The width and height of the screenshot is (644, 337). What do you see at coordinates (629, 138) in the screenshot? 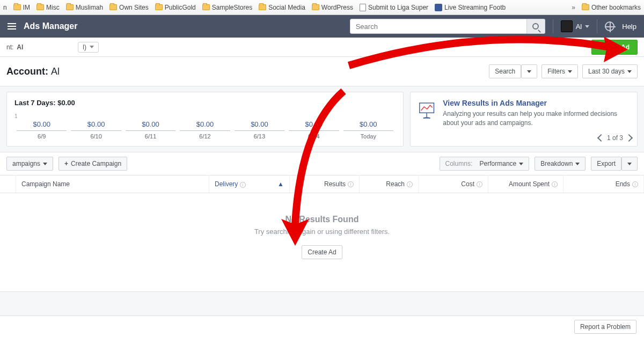
I see `chevron-right-icon` at bounding box center [629, 138].